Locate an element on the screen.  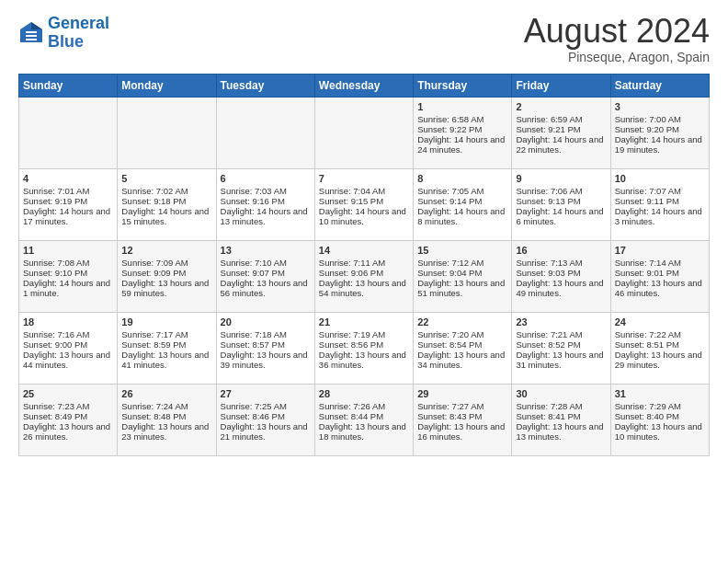
calendar-cell: 11Sunrise: 7:08 AMSunset: 9:10 PMDayligh… is located at coordinates (68, 277).